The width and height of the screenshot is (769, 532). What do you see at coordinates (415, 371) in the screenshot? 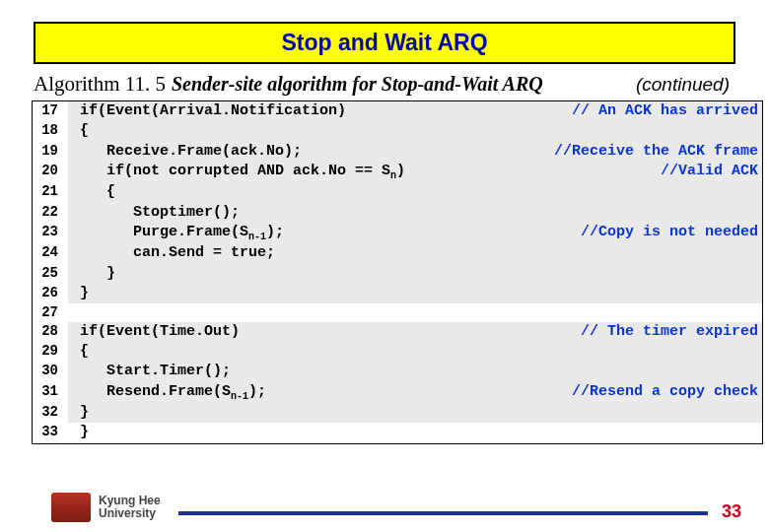
I see `code-cell: Start.Timer();` at bounding box center [415, 371].